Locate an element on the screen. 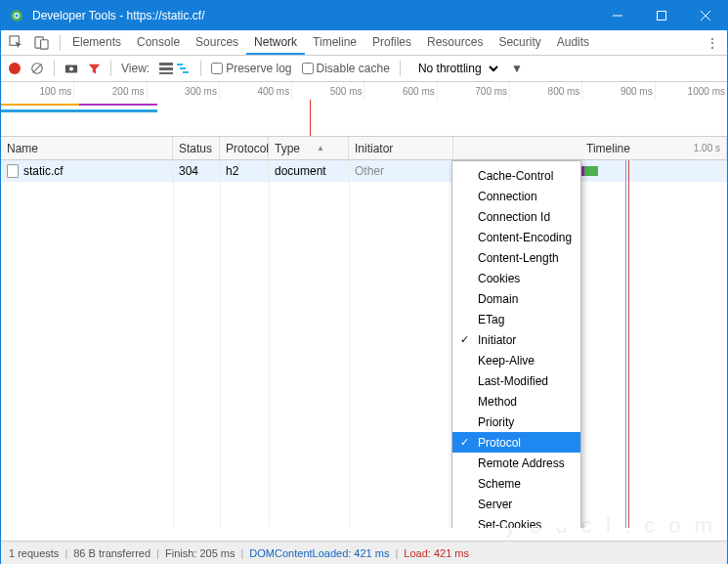 The width and height of the screenshot is (728, 564). column-timeline: Timeline 1.00 s is located at coordinates (590, 149).